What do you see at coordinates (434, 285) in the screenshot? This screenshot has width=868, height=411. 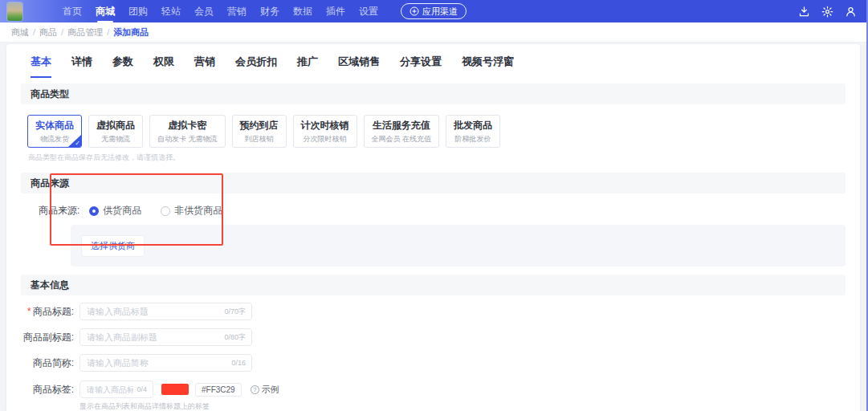 I see `section-basic-info: 基本信息` at bounding box center [434, 285].